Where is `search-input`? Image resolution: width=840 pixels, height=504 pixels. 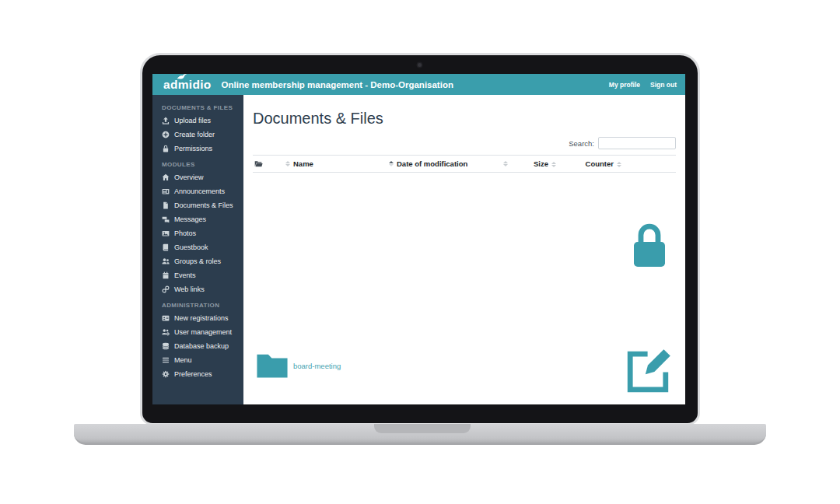
search-input is located at coordinates (637, 143).